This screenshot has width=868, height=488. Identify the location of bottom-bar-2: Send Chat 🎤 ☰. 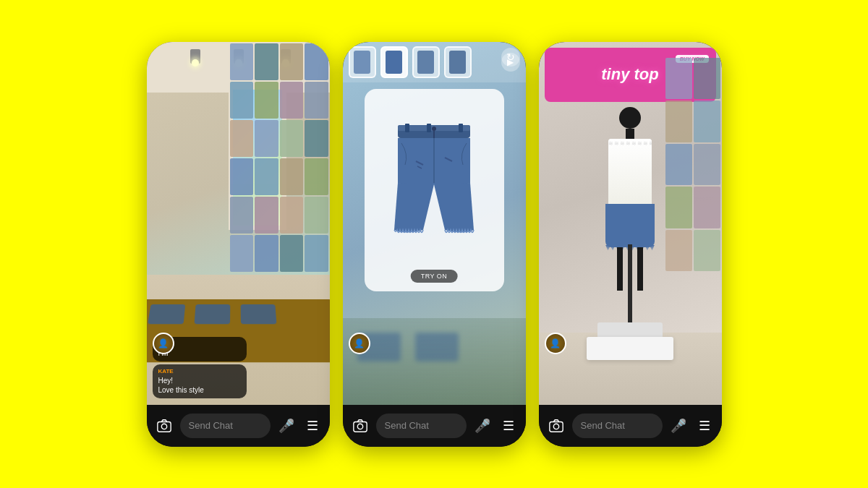
(434, 426).